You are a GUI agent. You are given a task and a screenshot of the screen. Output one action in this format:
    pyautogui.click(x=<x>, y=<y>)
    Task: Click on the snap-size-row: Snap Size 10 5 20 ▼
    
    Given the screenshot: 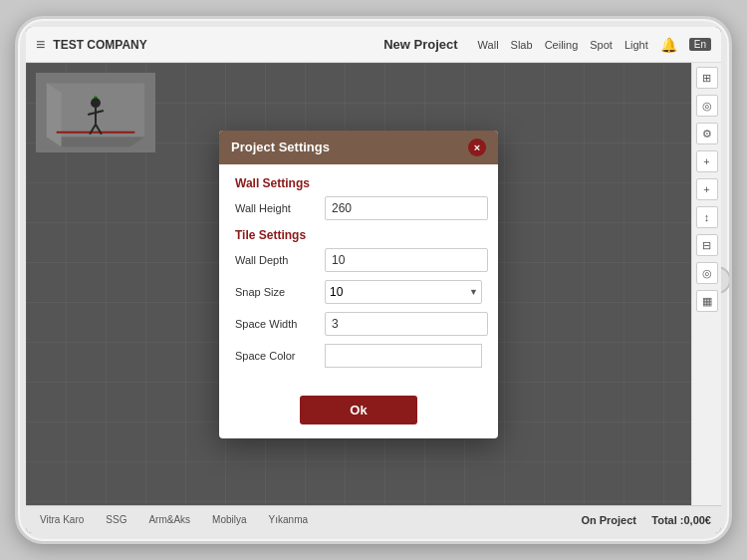 What is the action you would take?
    pyautogui.click(x=359, y=292)
    